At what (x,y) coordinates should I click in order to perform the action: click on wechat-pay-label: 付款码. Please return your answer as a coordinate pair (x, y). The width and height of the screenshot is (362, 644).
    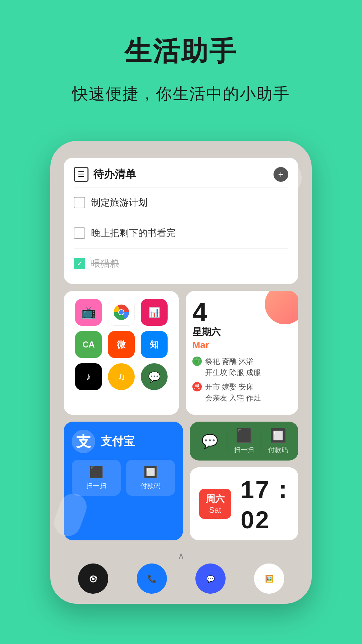
    Looking at the image, I should click on (278, 450).